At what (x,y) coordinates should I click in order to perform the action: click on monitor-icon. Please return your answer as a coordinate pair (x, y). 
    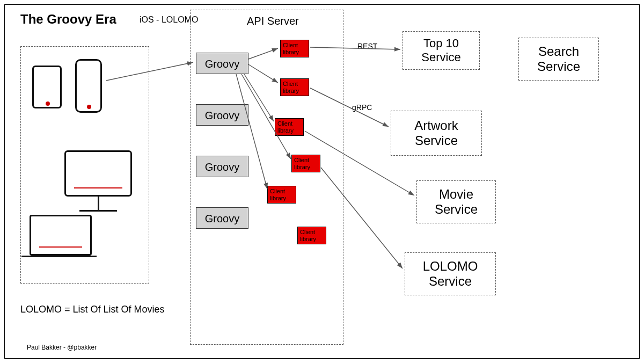
    Looking at the image, I should click on (98, 181).